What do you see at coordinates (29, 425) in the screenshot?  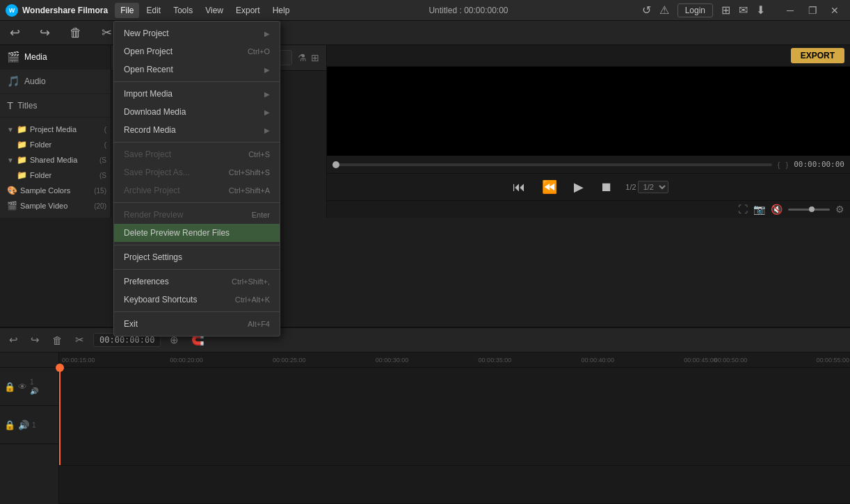 I see `track-label-audio: 🔒 🔊 1` at bounding box center [29, 425].